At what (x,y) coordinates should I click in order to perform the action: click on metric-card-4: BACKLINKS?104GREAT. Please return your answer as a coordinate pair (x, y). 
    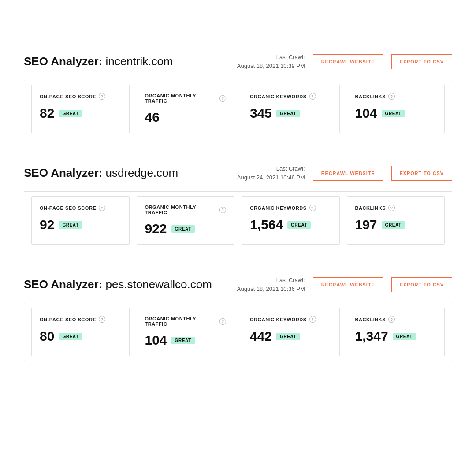
    Looking at the image, I should click on (396, 109).